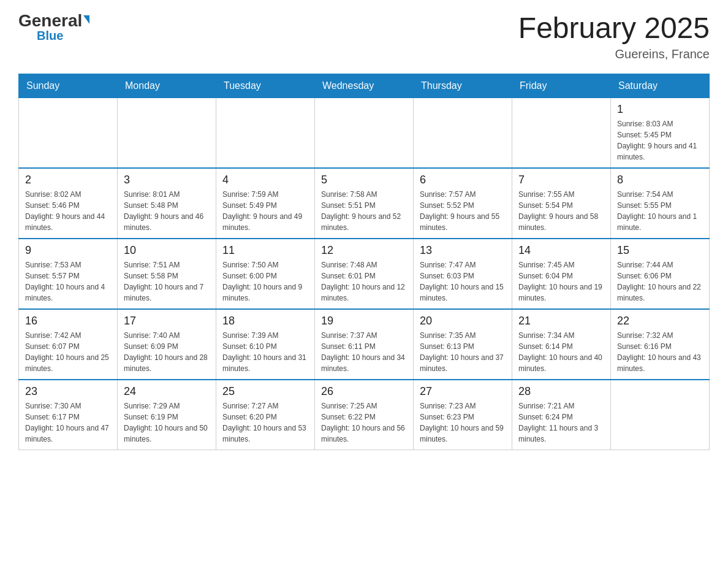 The image size is (728, 563). Describe the element at coordinates (68, 211) in the screenshot. I see `day-info: Sunrise: 8:02 AM Sunset: 5:46 PM Dayligh…` at that location.